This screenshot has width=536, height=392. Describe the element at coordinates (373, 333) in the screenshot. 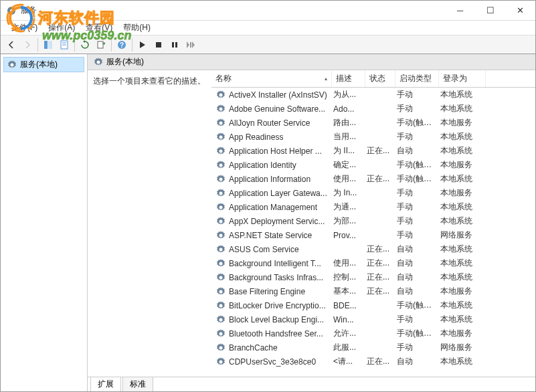

I see `service-row: Bluetooth Handsfree Ser...允许...手动(触发...本…` at that location.